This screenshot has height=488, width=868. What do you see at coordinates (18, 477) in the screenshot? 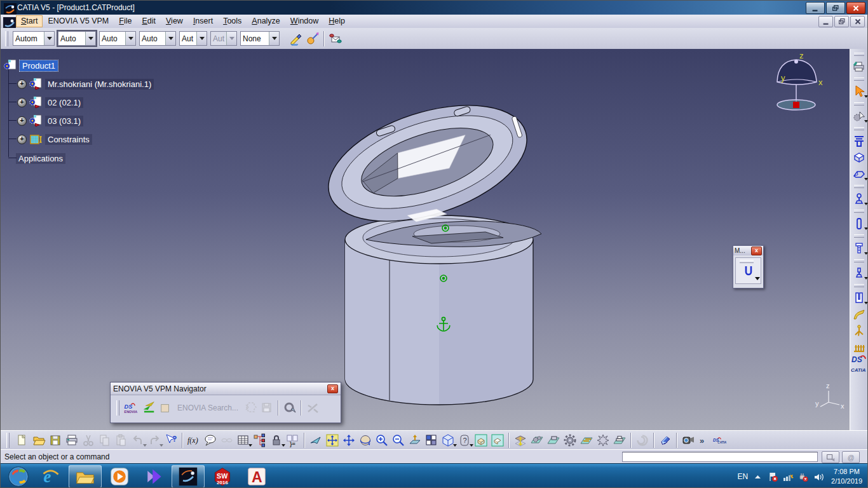
I see `start-taskbar-button` at bounding box center [18, 477].